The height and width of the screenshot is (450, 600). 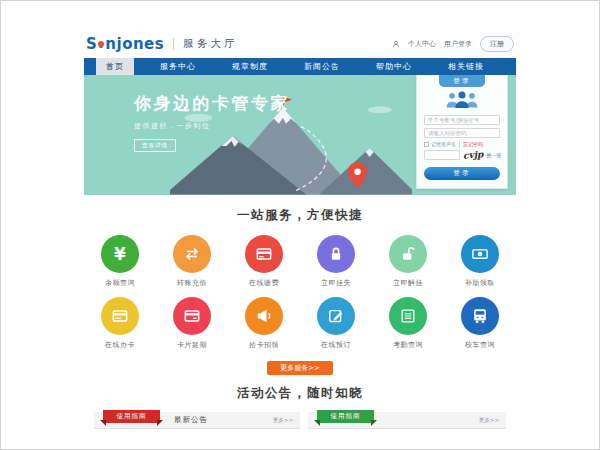 What do you see at coordinates (120, 254) in the screenshot?
I see `yen-icon: ¥` at bounding box center [120, 254].